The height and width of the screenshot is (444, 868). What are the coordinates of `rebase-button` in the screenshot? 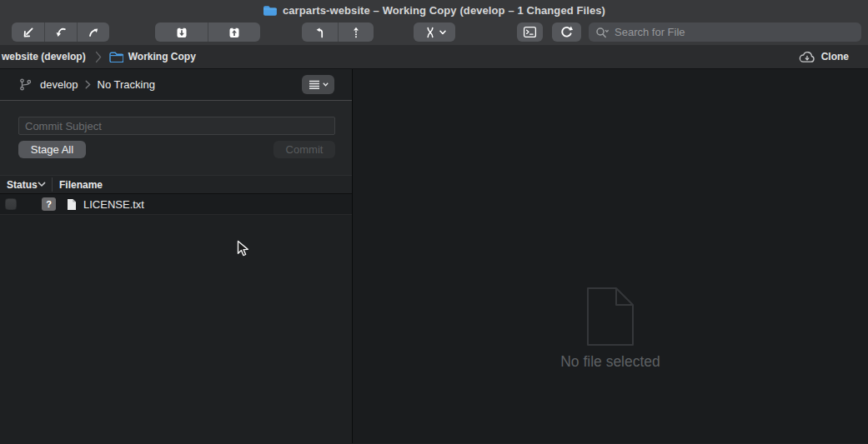 It's located at (355, 32).